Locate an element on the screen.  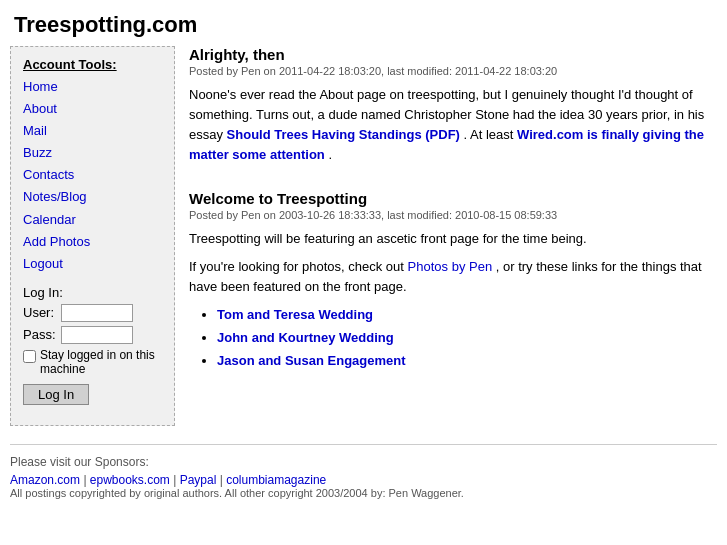
sidebar-item-logout: Logout is located at coordinates (92, 264).